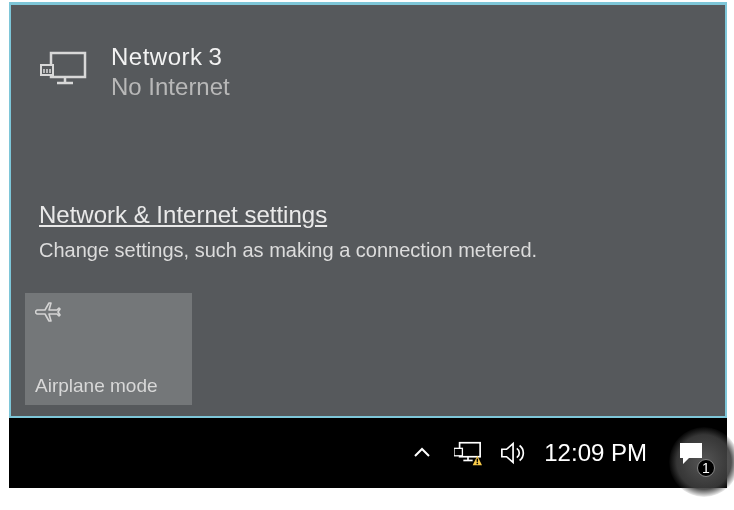 This screenshot has height=510, width=734. Describe the element at coordinates (157, 56) in the screenshot. I see `network-name-label: Network` at that location.